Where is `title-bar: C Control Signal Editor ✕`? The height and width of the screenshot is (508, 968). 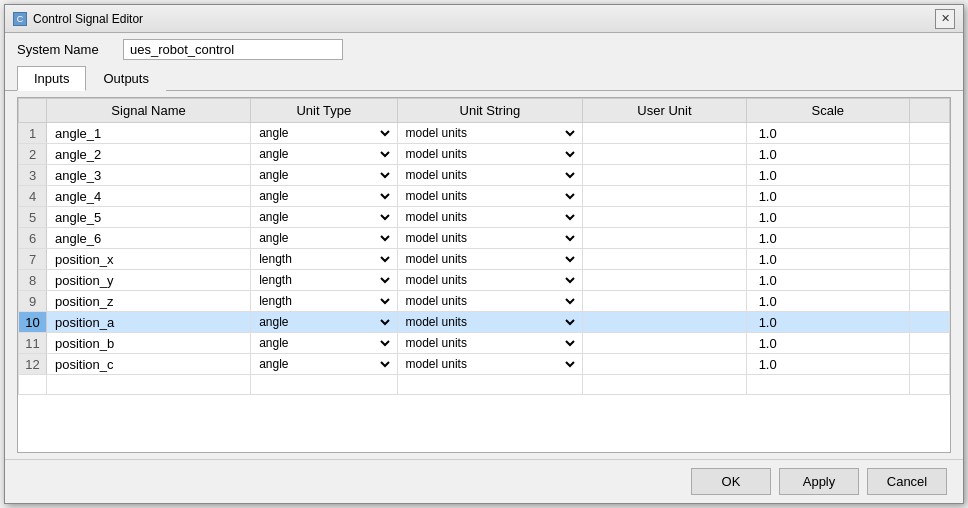 title-bar: C Control Signal Editor ✕ is located at coordinates (484, 19).